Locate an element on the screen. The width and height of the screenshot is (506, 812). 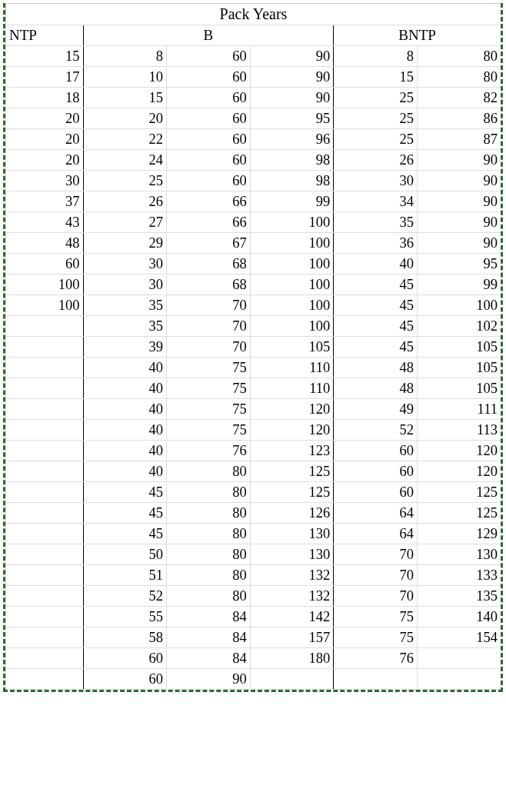
table-cell: 34 is located at coordinates (375, 201).